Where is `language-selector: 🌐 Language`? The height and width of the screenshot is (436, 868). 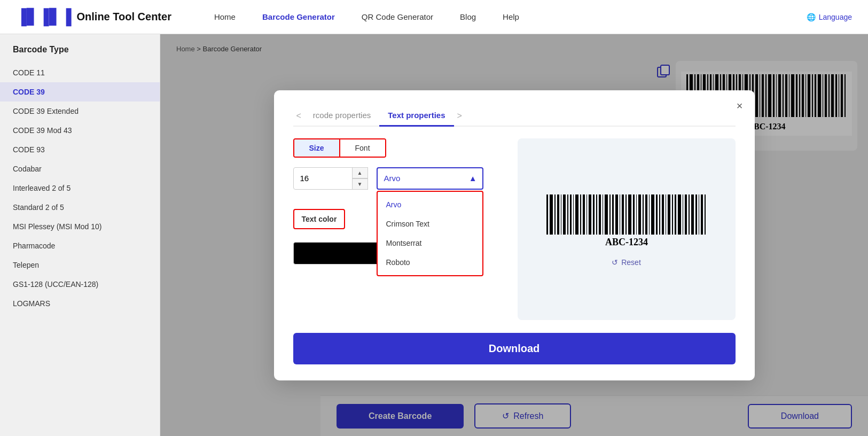 language-selector: 🌐 Language is located at coordinates (829, 17).